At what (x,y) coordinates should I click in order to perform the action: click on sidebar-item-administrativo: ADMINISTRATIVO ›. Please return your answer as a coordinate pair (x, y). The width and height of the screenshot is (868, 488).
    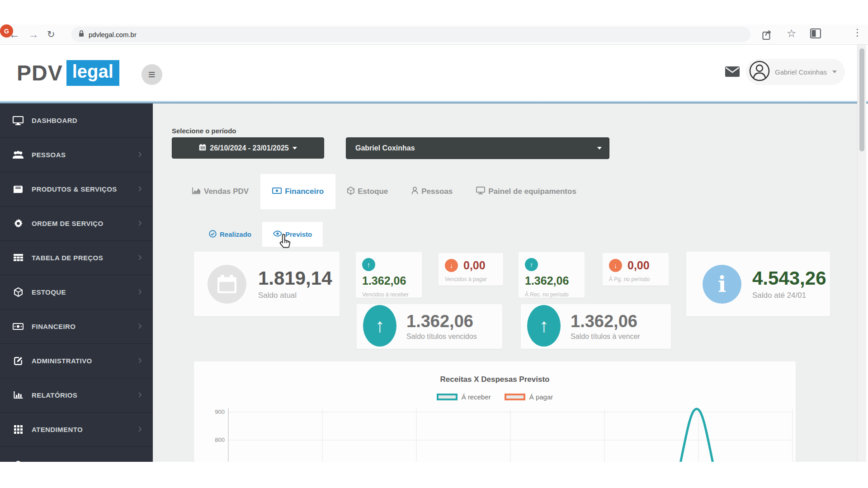
    Looking at the image, I should click on (76, 361).